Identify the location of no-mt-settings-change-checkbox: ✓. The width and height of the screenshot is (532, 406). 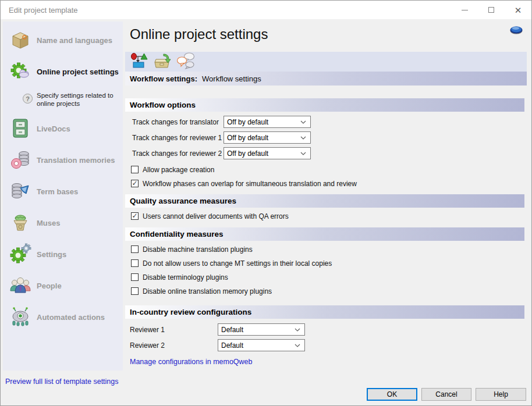
(135, 263).